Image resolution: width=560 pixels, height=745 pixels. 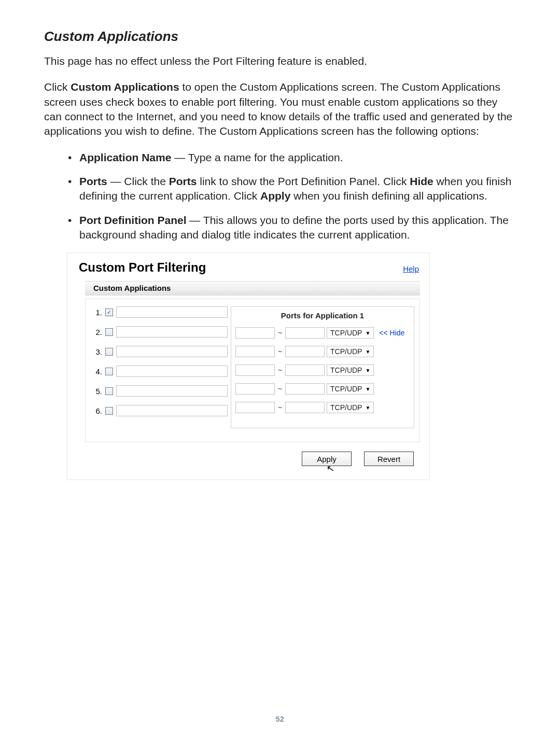 I want to click on bullet2-mid2: link to show the Port Definition Panel. …, so click(x=303, y=181).